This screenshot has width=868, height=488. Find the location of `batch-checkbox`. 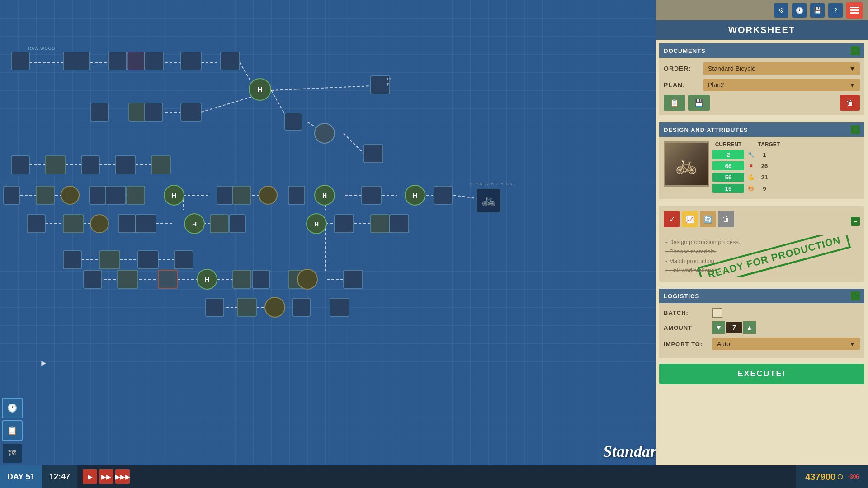

batch-checkbox is located at coordinates (717, 313).